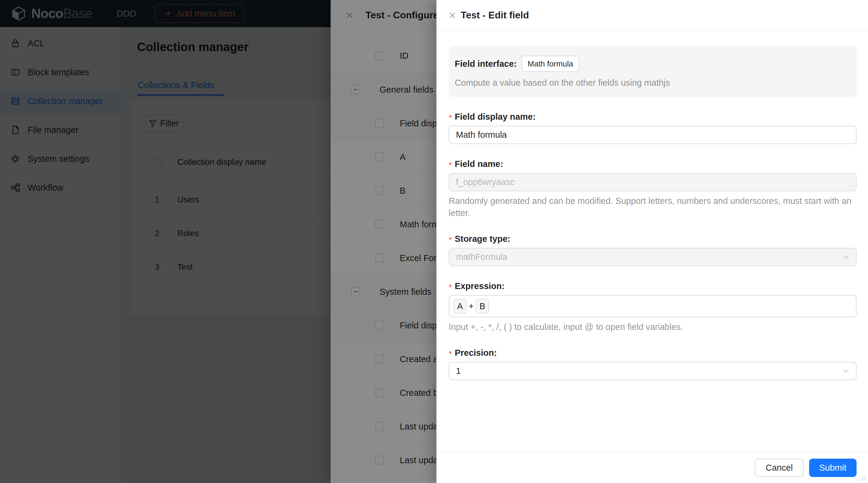  What do you see at coordinates (482, 306) in the screenshot?
I see `expression-token: B` at bounding box center [482, 306].